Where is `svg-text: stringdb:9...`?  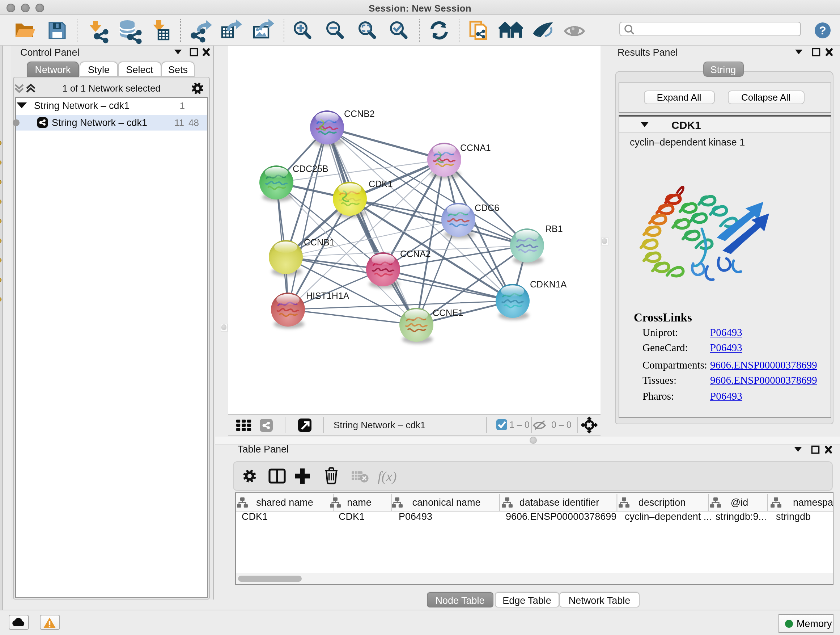
svg-text: stringdb:9... is located at coordinates (741, 517).